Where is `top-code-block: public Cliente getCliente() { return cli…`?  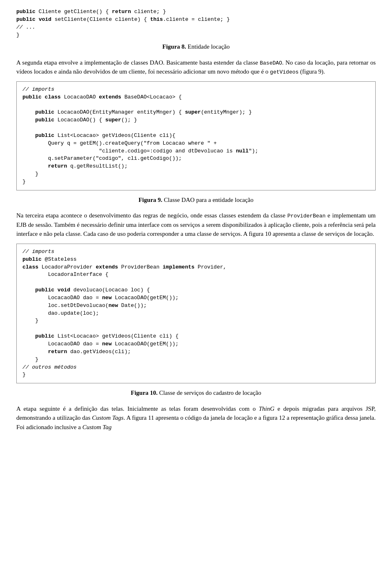
top-code-block: public Cliente getCliente() { return cli… is located at coordinates (196, 24).